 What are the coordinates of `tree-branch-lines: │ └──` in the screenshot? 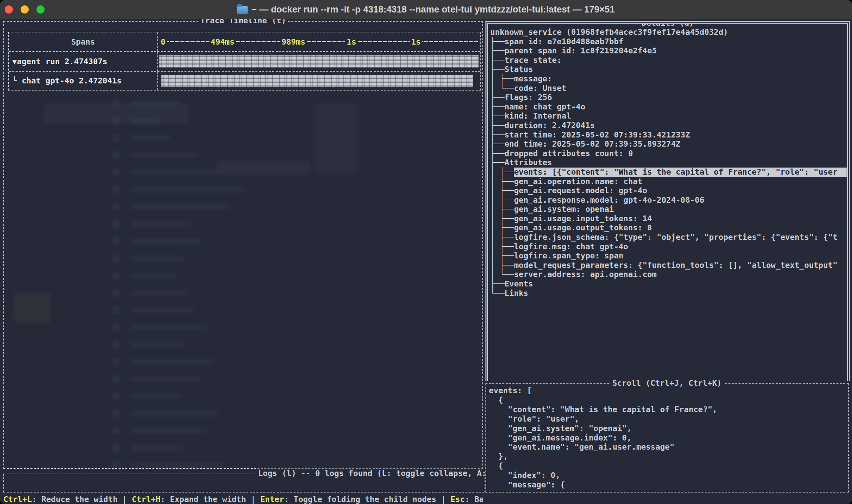 It's located at (502, 275).